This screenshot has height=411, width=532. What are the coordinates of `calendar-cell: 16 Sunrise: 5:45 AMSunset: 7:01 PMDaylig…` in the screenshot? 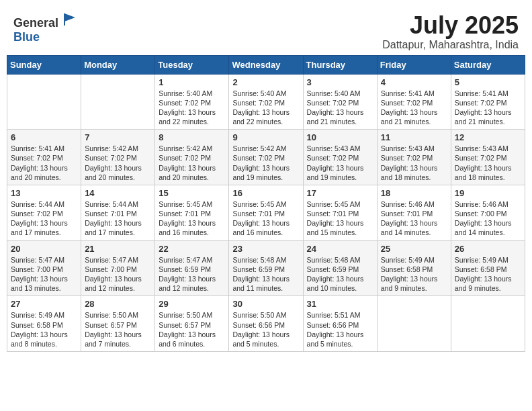 It's located at (266, 212).